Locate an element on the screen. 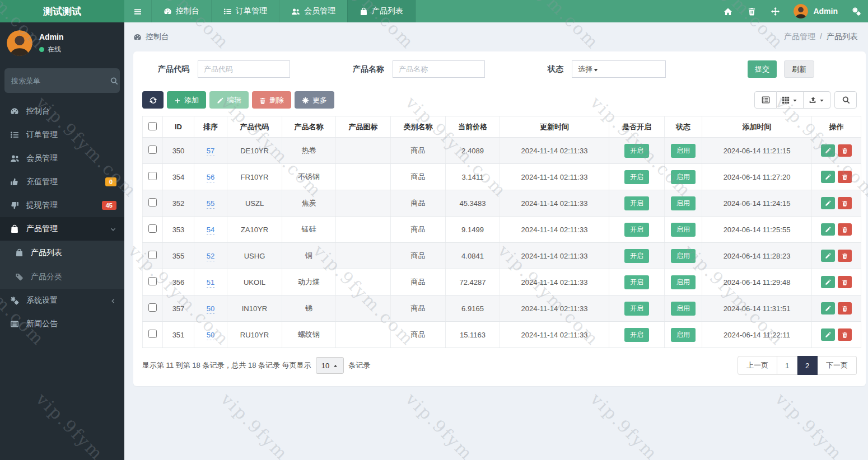 This screenshot has height=460, width=868. columns-button is located at coordinates (790, 100).